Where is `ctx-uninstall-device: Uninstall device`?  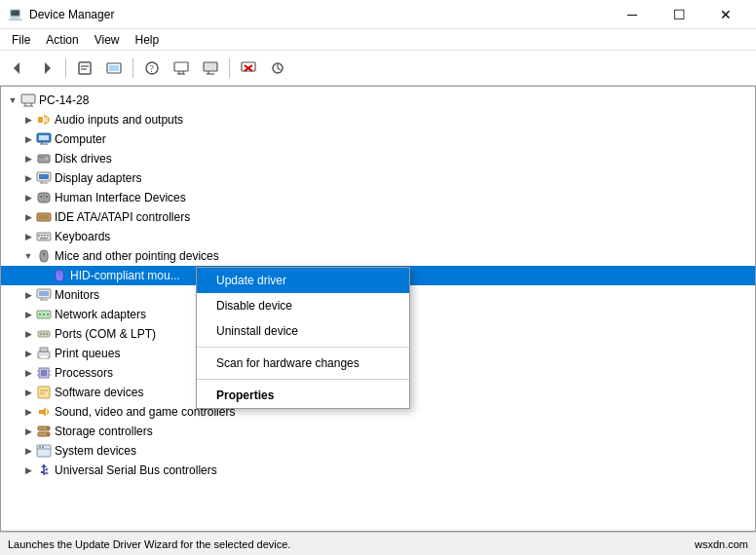
ctx-uninstall-device: Uninstall device is located at coordinates (303, 331).